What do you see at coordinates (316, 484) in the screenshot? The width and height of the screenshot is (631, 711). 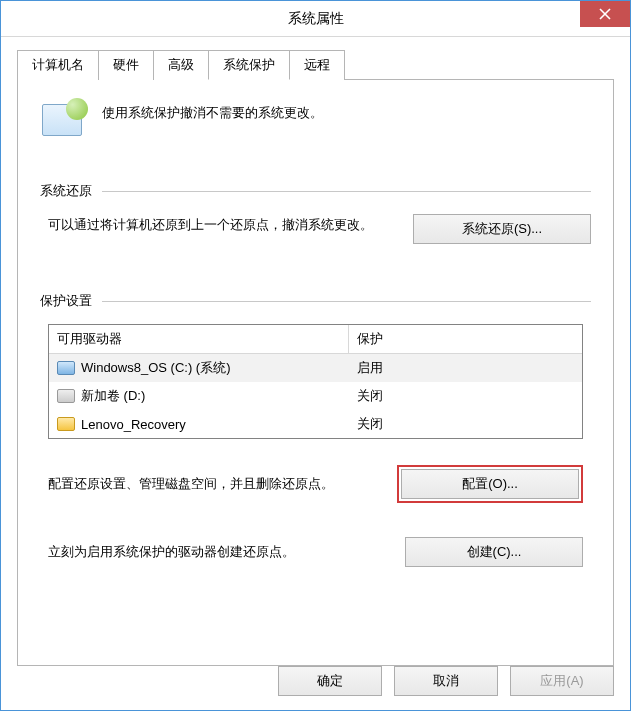 I see `configure-row: 配置还原设置、管理磁盘空间，并且删除还原点。 配置(O)...` at bounding box center [316, 484].